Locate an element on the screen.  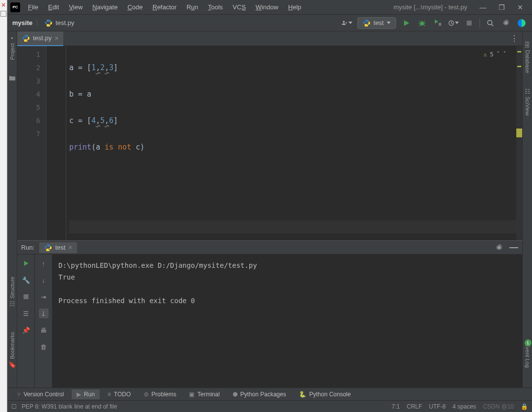
status-bar: ☐ PEP 8: W391 blank line at end of file … is located at coordinates (270, 406).